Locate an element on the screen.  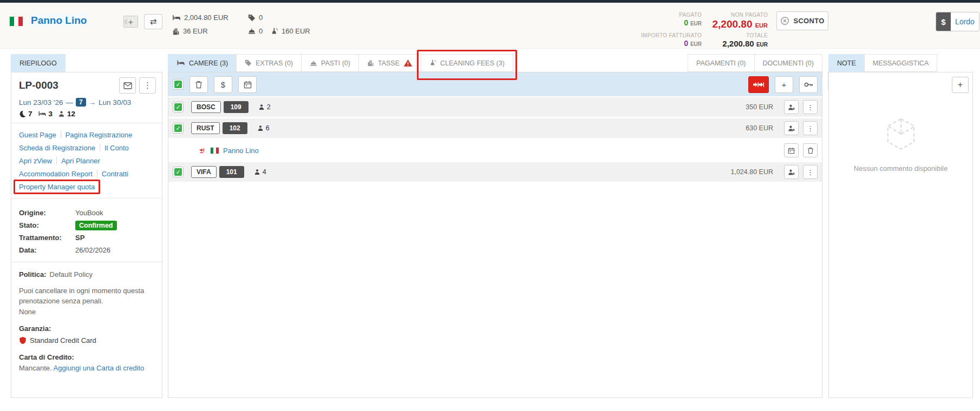
moon-icon is located at coordinates (23, 114).